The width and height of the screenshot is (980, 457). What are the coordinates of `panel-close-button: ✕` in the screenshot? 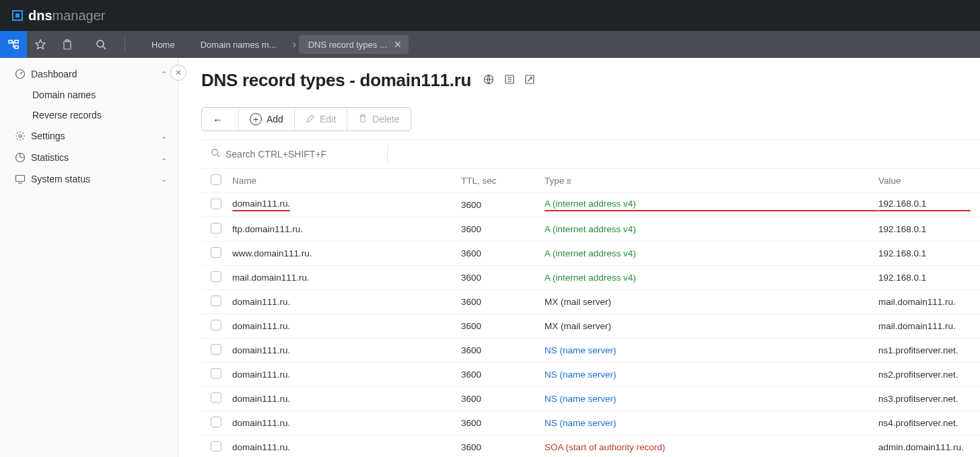 It's located at (178, 73).